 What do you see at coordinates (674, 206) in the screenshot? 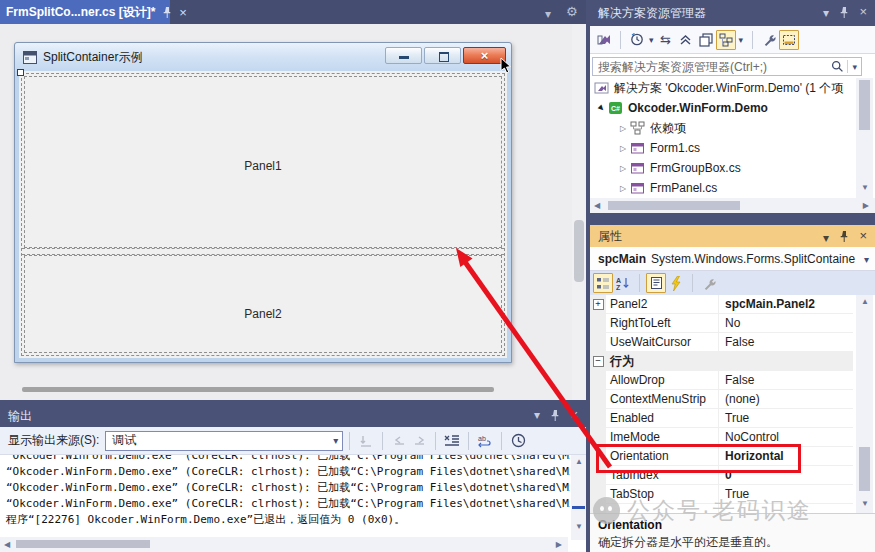
I see `tree-hscroll-thumb` at bounding box center [674, 206].